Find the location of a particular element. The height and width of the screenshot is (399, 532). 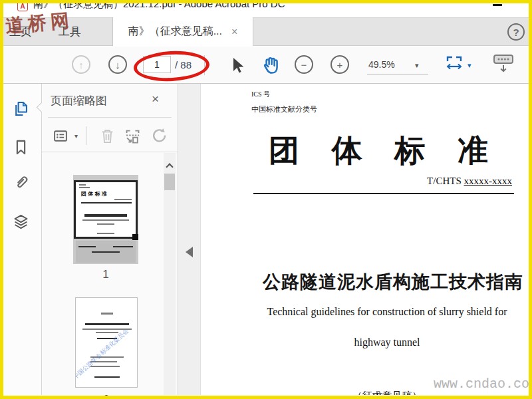

panel-close-icon: × is located at coordinates (156, 98).